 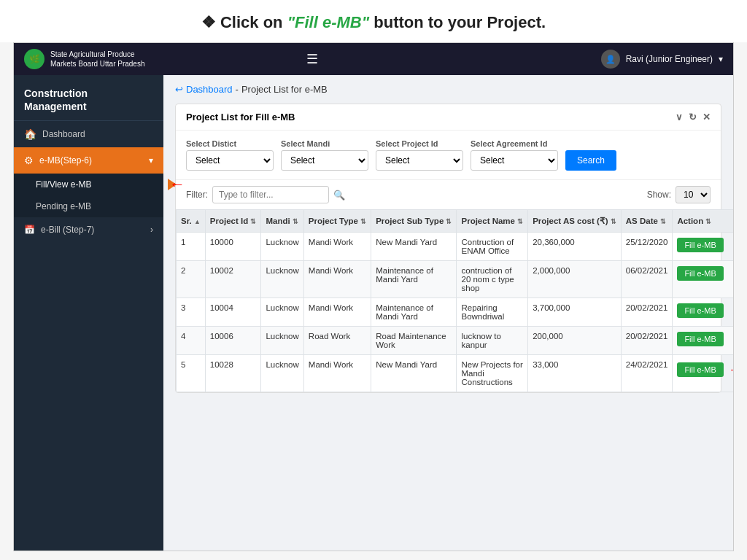 I want to click on instruction-suffix: button to your Project., so click(x=457, y=22).